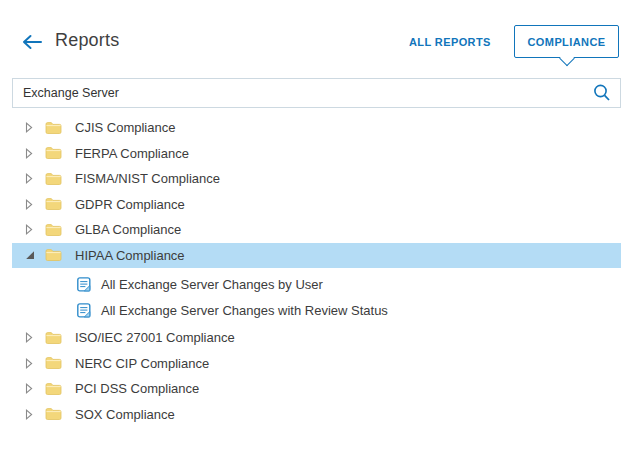 Image resolution: width=640 pixels, height=450 pixels. What do you see at coordinates (130, 256) in the screenshot?
I see `tree-item-label: HIPAA Compliance` at bounding box center [130, 256].